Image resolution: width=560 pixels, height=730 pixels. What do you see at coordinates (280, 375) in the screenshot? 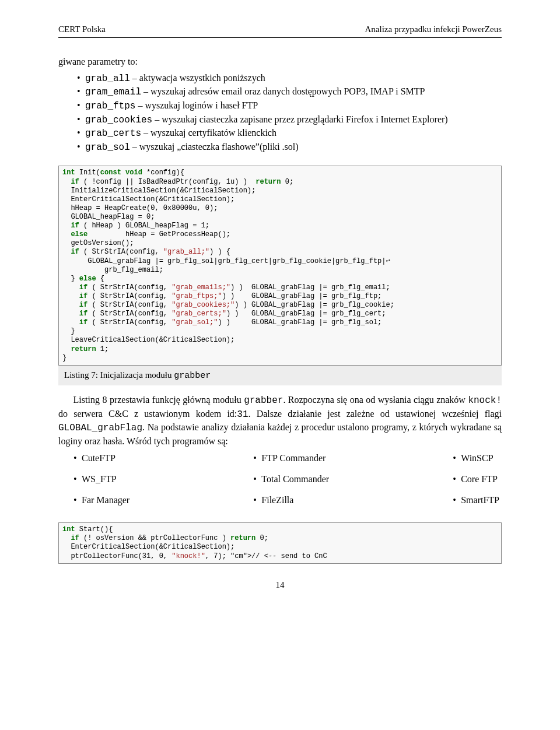
I see `listing-caption: Listing 7: Inicjalizacja modułu grabber` at bounding box center [280, 375].